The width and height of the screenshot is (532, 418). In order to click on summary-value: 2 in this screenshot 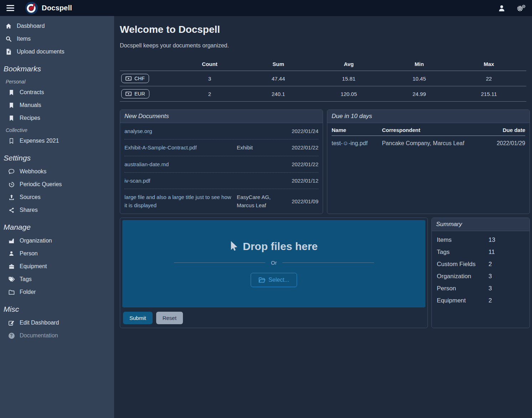, I will do `click(490, 264)`.